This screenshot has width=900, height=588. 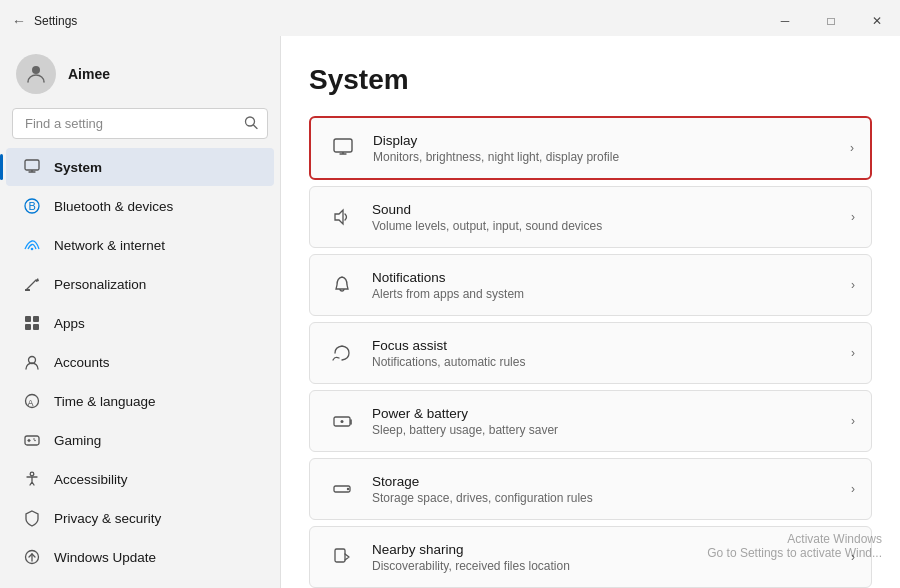 What do you see at coordinates (32, 518) in the screenshot?
I see `privacy-icon` at bounding box center [32, 518].